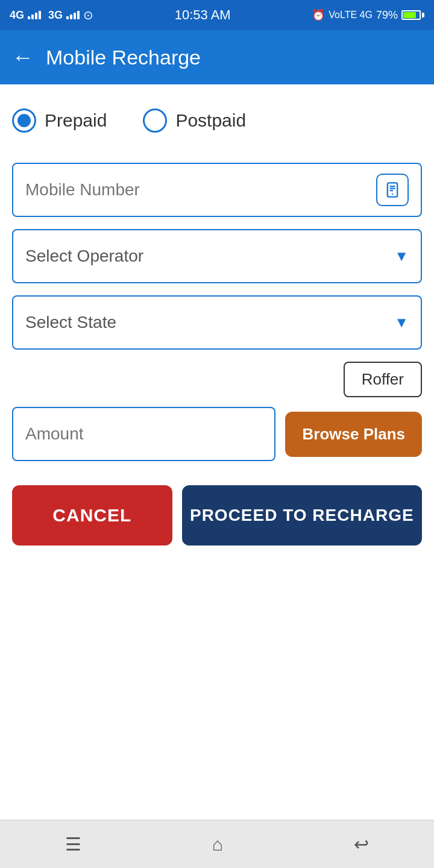  What do you see at coordinates (73, 15) in the screenshot?
I see `signal-bars-3g` at bounding box center [73, 15].